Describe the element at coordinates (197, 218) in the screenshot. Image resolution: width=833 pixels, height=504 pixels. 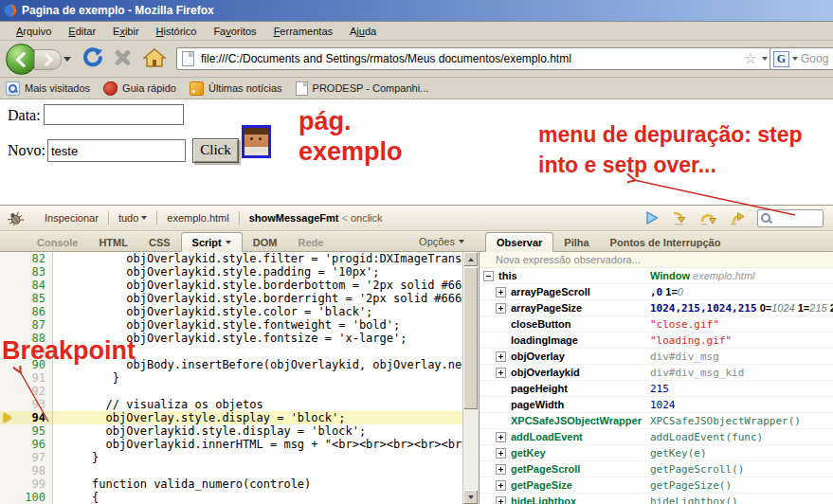
I see `script-file-selector: exemplo.html` at that location.